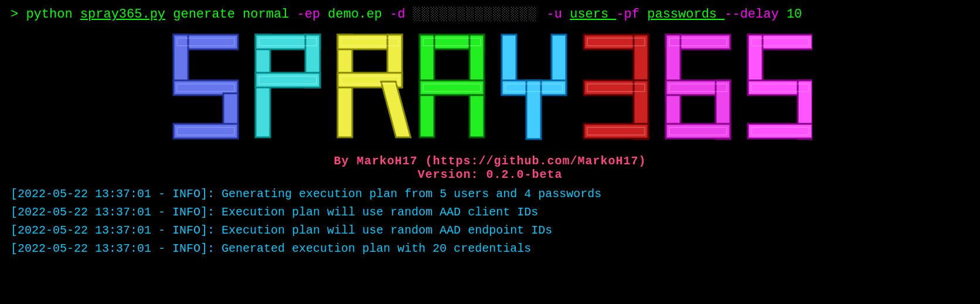 The width and height of the screenshot is (980, 304). I want to click on log-line-3: [2022-05-22 13:37:01 - INFO]: Execution …, so click(490, 230).